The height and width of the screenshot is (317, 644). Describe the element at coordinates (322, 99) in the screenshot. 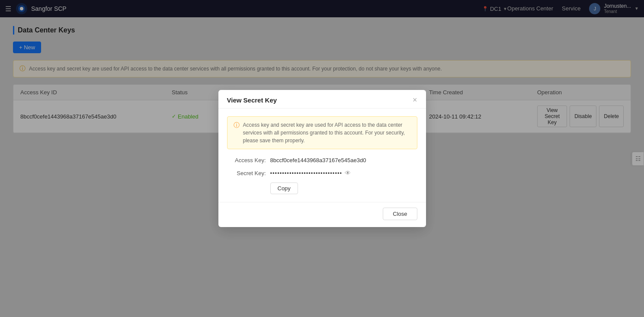

I see `modal-header: View Secret Key ×` at that location.